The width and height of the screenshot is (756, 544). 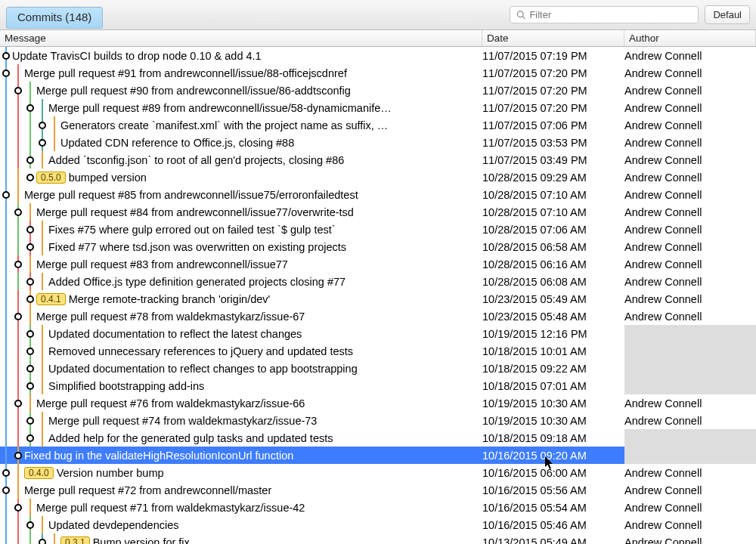 I want to click on commit-row: 0.4.0Version number bump10/16/2015 06:00…, so click(x=378, y=473).